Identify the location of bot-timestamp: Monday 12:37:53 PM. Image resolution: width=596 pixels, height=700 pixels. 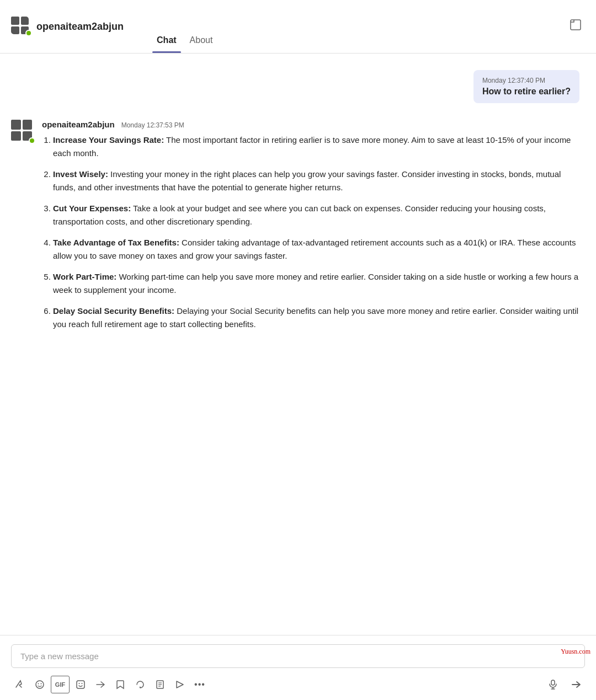
(153, 125).